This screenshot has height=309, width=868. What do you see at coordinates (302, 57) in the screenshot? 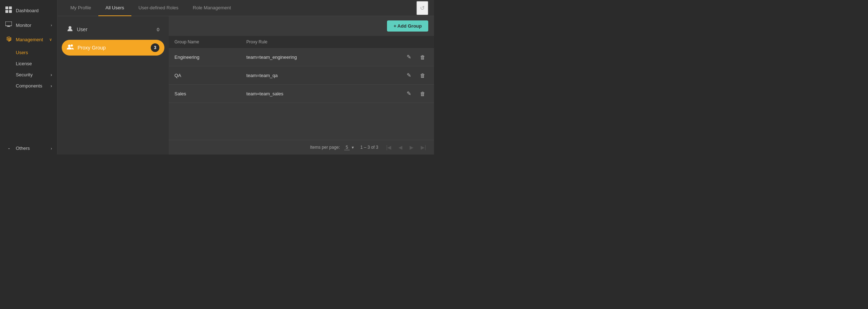
I see `proxy-rule-cell: team=team_engineering` at bounding box center [302, 57].